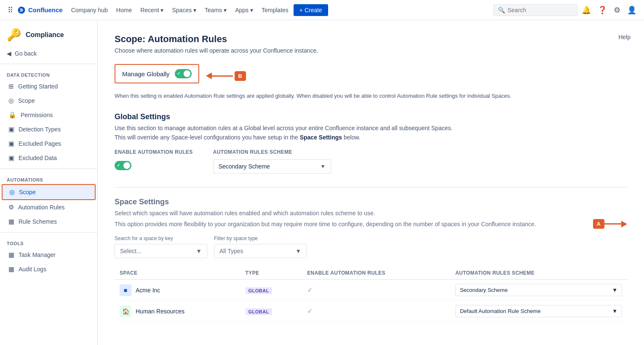 The width and height of the screenshot is (644, 345). What do you see at coordinates (49, 255) in the screenshot?
I see `sidebar-item-task-manager: ▦ Task Manager` at bounding box center [49, 255].